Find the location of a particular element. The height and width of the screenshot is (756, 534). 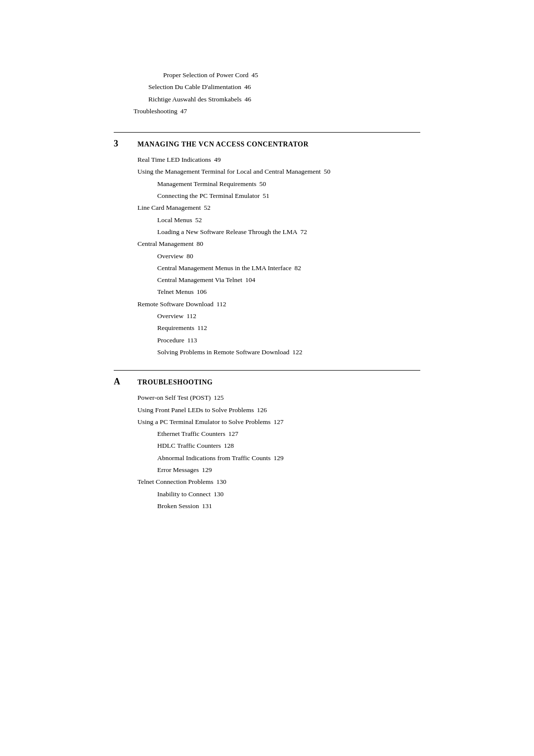

toc-item: Loading a New Software Release Through t… is located at coordinates (289, 232).